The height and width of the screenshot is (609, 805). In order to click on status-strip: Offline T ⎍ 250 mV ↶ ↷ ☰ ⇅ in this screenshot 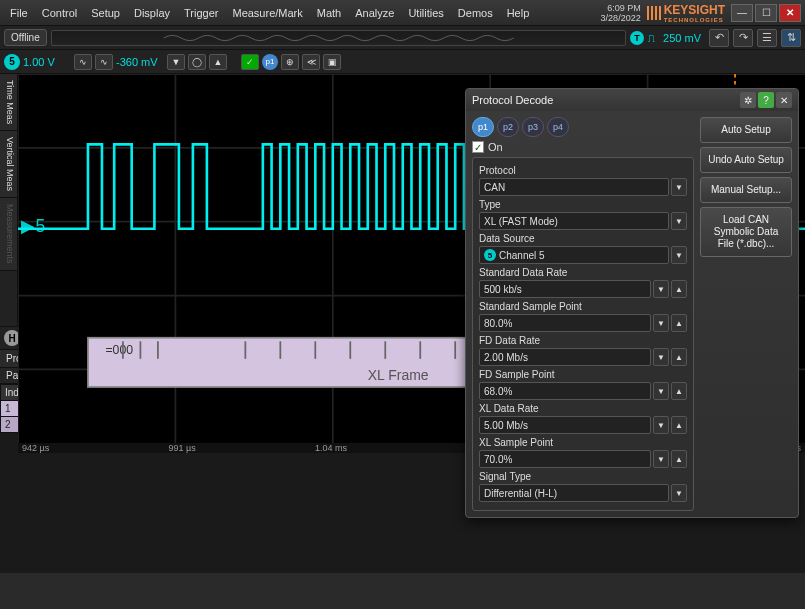, I will do `click(402, 38)`.